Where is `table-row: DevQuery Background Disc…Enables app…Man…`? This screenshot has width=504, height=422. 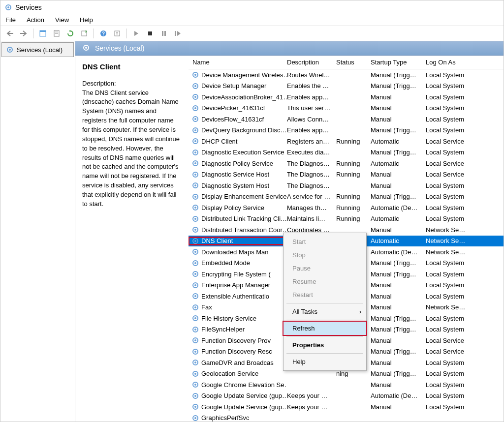 table-row: DevQuery Background Disc…Enables app…Man… is located at coordinates (346, 131).